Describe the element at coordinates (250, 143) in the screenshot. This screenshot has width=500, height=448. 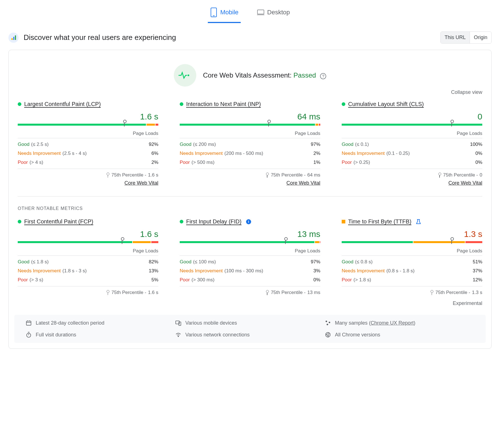
I see `metric-inp: Interaction to Next Paint (INP) 64 ms Pa…` at that location.